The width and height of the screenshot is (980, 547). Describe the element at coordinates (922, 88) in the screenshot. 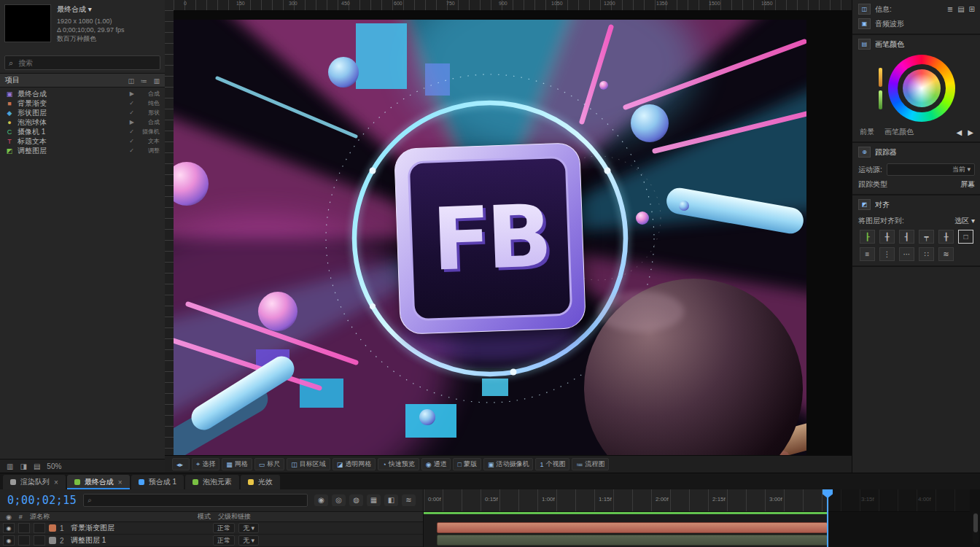

I see `color-wheel` at that location.